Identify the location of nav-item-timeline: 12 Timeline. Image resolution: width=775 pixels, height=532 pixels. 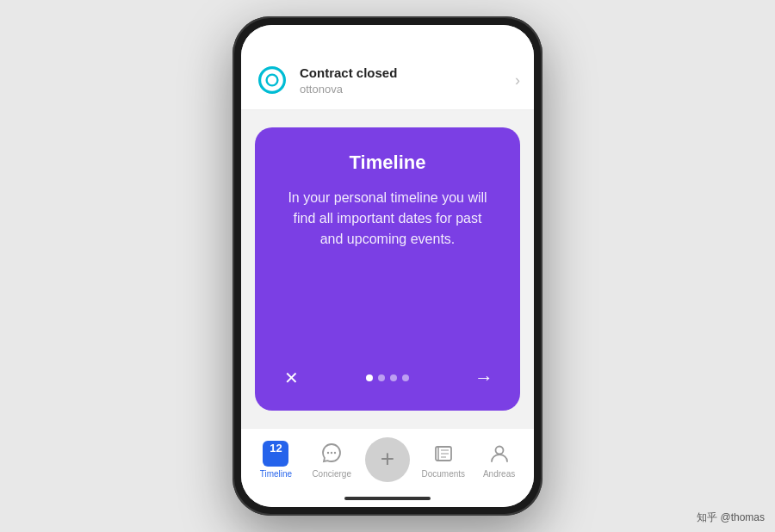
(276, 460).